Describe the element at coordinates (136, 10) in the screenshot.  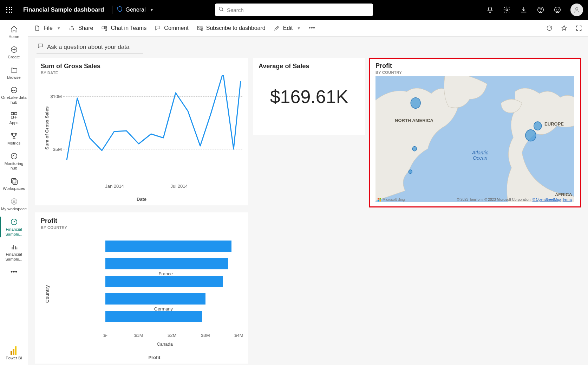
I see `sensitivity-label: General` at that location.